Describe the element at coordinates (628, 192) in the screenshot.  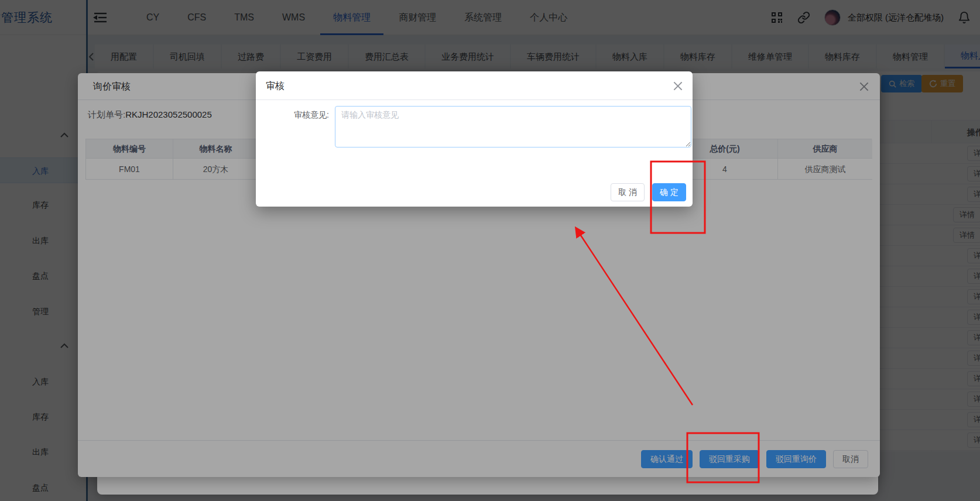
I see `cancel-button: 取 消` at that location.